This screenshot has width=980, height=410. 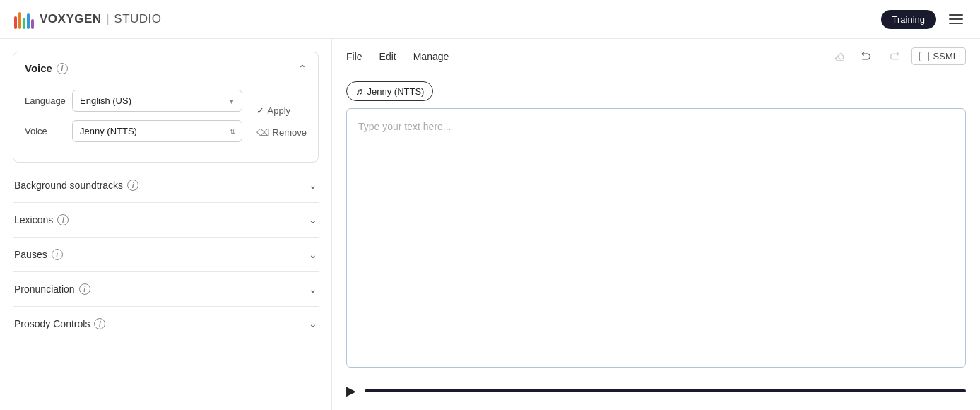 What do you see at coordinates (313, 254) in the screenshot?
I see `pauses-chevron-icon: ⌄` at bounding box center [313, 254].